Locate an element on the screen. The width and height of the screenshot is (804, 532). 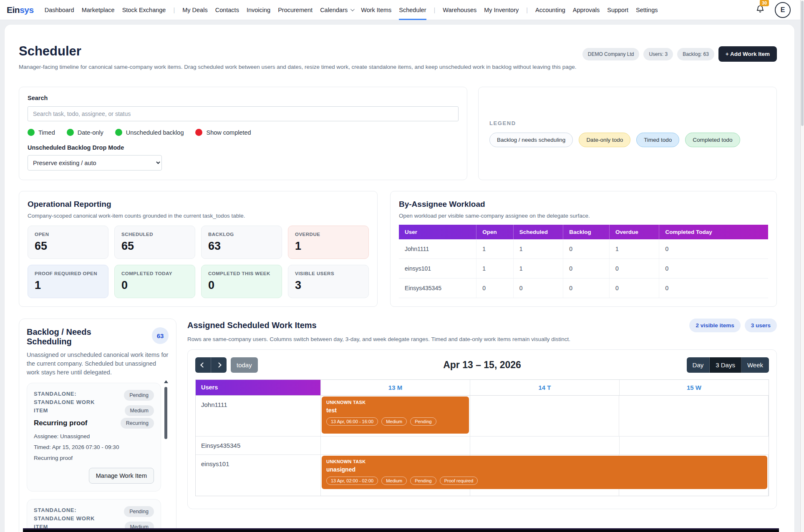
stat-overdue-label: OVERDUE is located at coordinates (328, 234).